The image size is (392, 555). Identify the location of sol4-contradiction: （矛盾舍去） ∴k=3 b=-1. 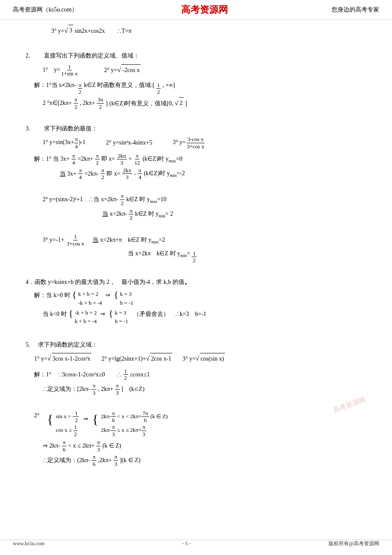
(170, 315).